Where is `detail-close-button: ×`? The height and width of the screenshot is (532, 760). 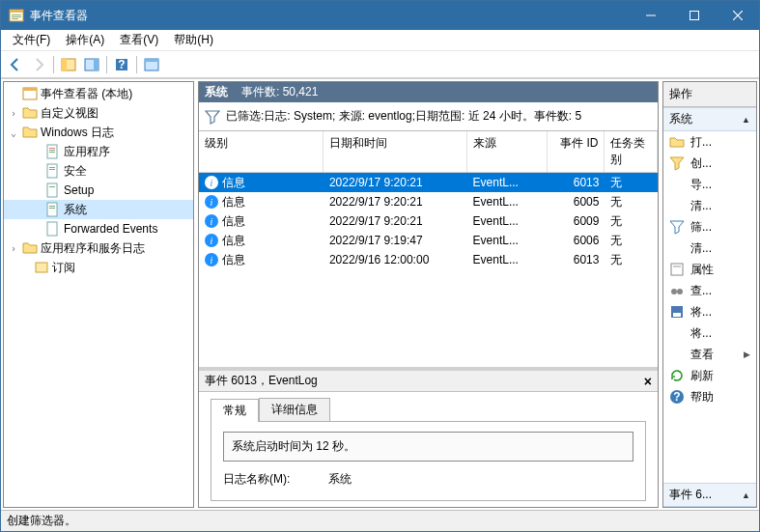 detail-close-button: × is located at coordinates (648, 381).